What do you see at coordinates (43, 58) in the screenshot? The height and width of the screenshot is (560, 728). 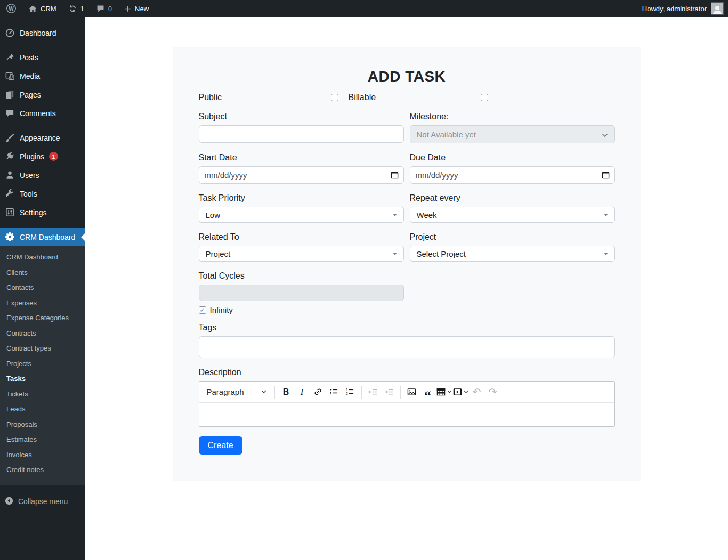 I see `sidebar-item-posts: Posts` at bounding box center [43, 58].